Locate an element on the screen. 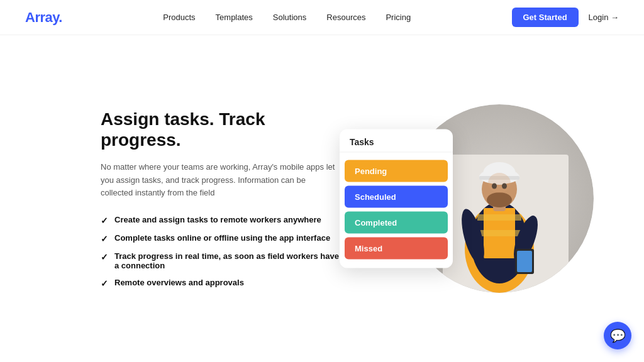  chat-icon: 💬 is located at coordinates (618, 336).